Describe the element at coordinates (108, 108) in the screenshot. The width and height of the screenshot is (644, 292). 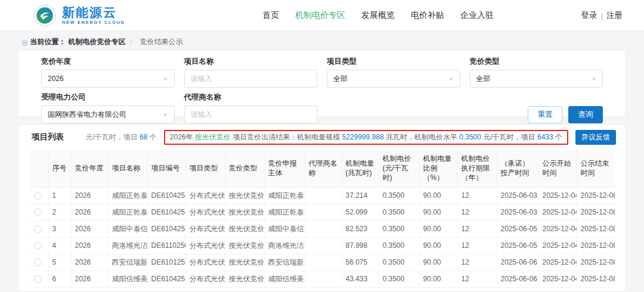
I see `power-company-field: 受理电力公司 国网陕西省电力有限公司 ∨` at that location.